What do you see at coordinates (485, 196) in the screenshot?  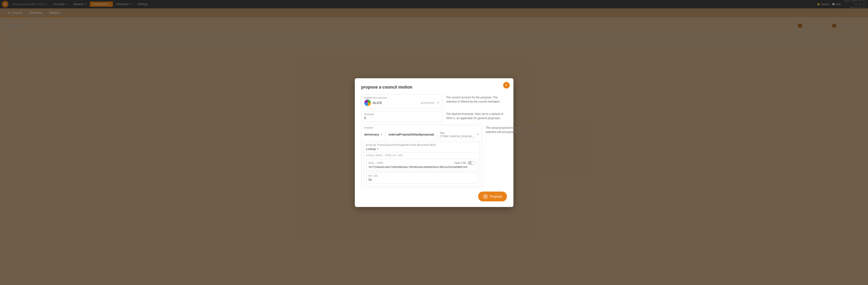 I see `propose-check-icon: ✓` at bounding box center [485, 196].